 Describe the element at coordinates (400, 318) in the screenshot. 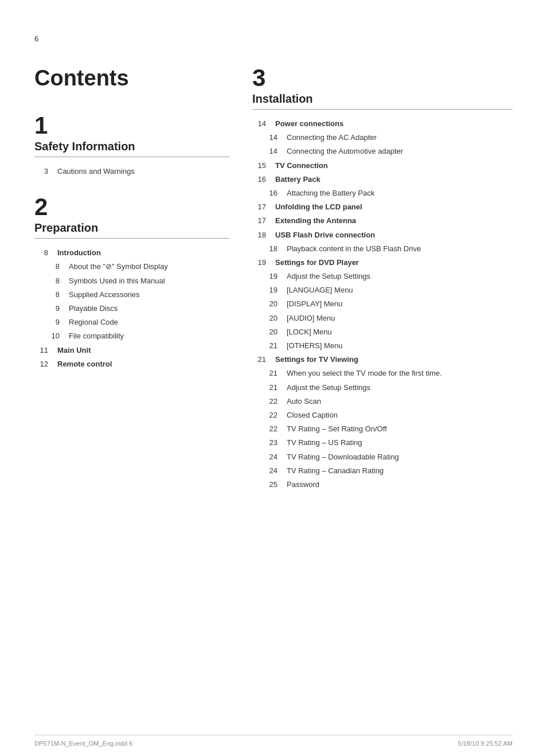

I see `toc-label: [AUDIO] Menu` at that location.